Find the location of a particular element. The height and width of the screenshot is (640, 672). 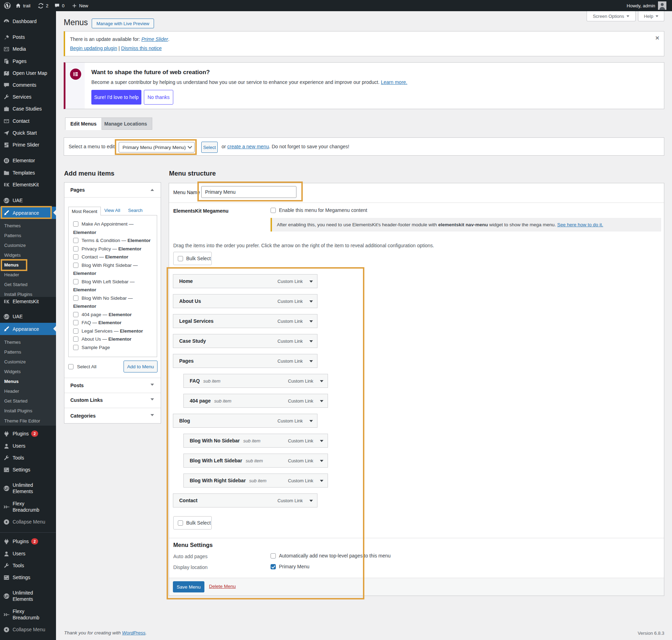

wordpress-logo-menu is located at coordinates (7, 6).